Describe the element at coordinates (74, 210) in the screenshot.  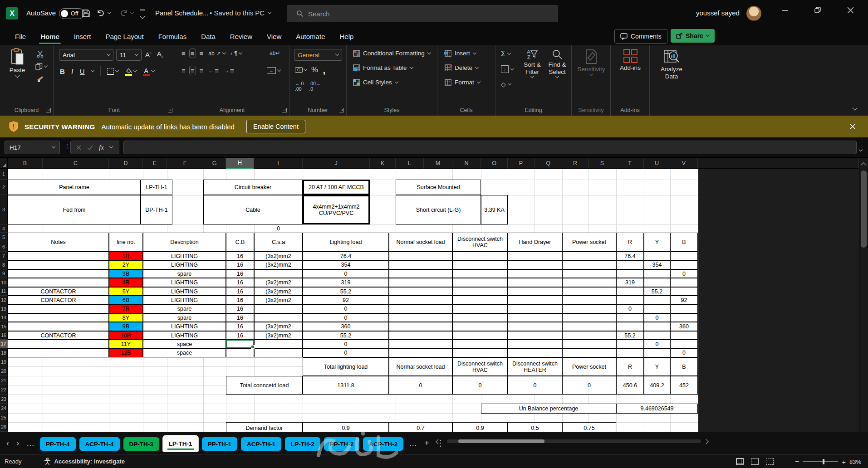
I see `fed-from-label: Fed from` at that location.